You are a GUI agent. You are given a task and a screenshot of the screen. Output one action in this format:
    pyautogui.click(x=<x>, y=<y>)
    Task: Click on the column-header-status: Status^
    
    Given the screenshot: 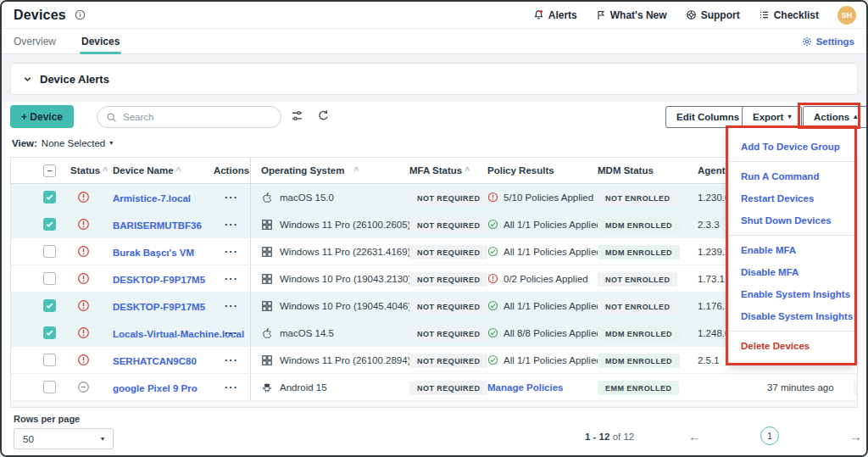 What is the action you would take?
    pyautogui.click(x=90, y=170)
    